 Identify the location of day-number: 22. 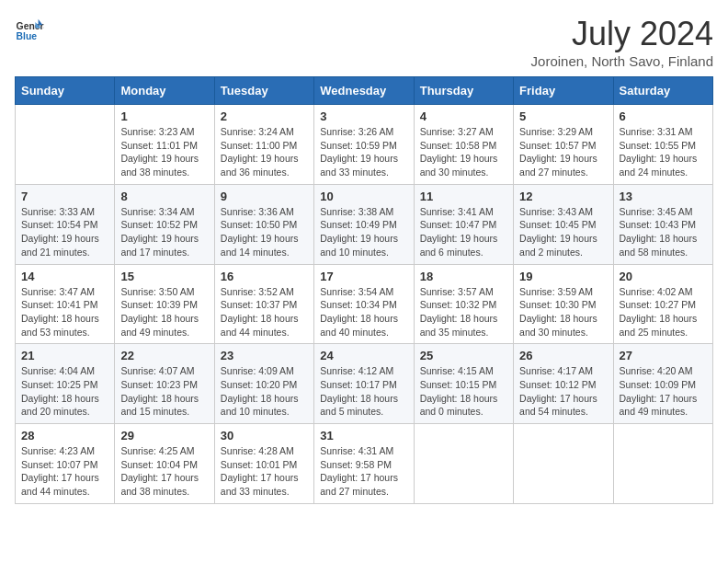
(164, 355).